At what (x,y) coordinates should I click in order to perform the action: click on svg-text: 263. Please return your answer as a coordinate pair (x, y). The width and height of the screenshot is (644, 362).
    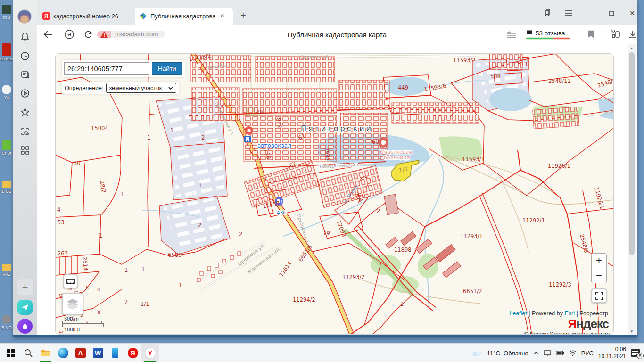
    Looking at the image, I should click on (63, 254).